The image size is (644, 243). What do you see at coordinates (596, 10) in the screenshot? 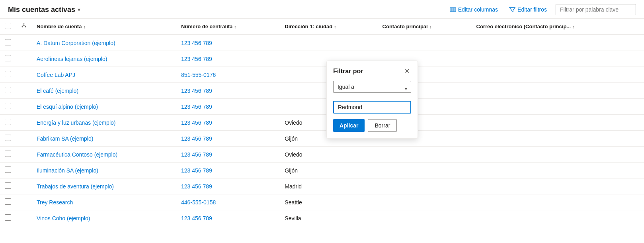
I see `keyword-filter-input` at bounding box center [596, 10].